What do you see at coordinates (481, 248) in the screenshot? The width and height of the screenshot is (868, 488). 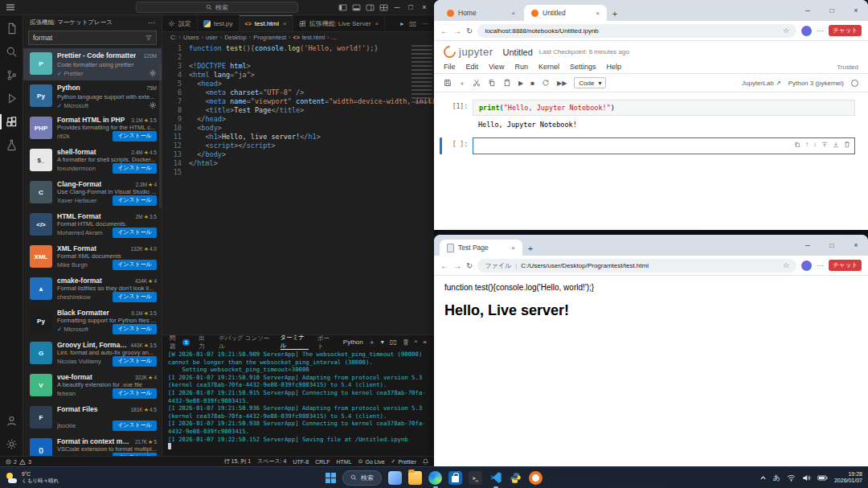 I see `browser-tab-testpage: Test Page ×` at bounding box center [481, 248].